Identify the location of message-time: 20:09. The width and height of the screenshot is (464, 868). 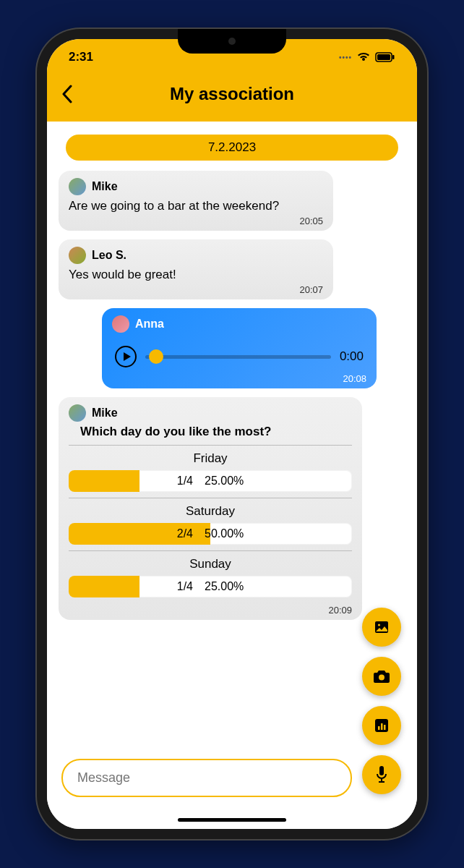
(210, 610).